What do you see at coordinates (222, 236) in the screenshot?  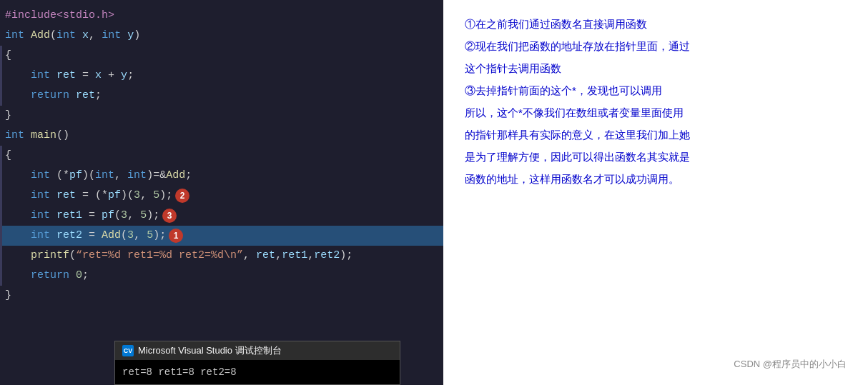 I see `code-line-12: int ret2 = Add(2, 4);1` at bounding box center [222, 236].